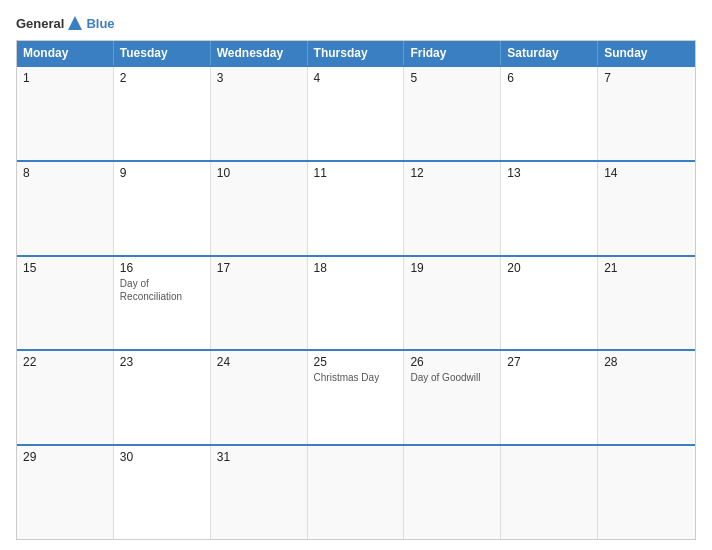 Image resolution: width=712 pixels, height=550 pixels. What do you see at coordinates (259, 457) in the screenshot?
I see `day-number: 31` at bounding box center [259, 457].